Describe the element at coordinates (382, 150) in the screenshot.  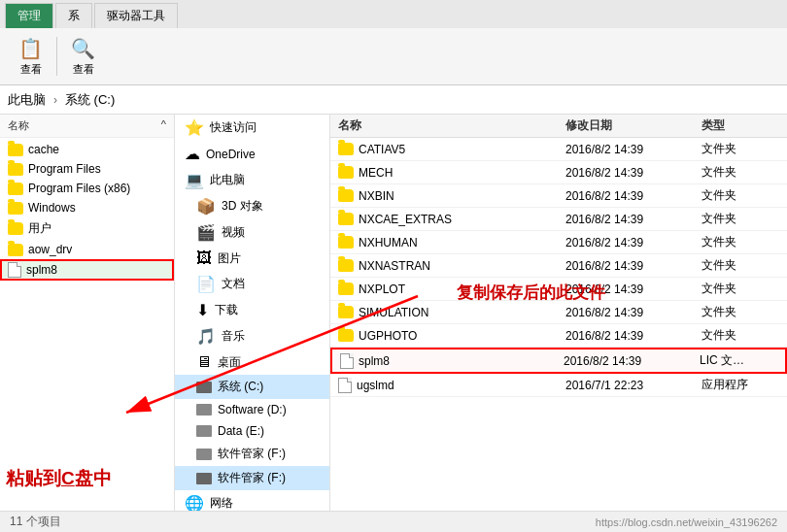
I see `row-label-catiav5: CATIAV5` at that location.